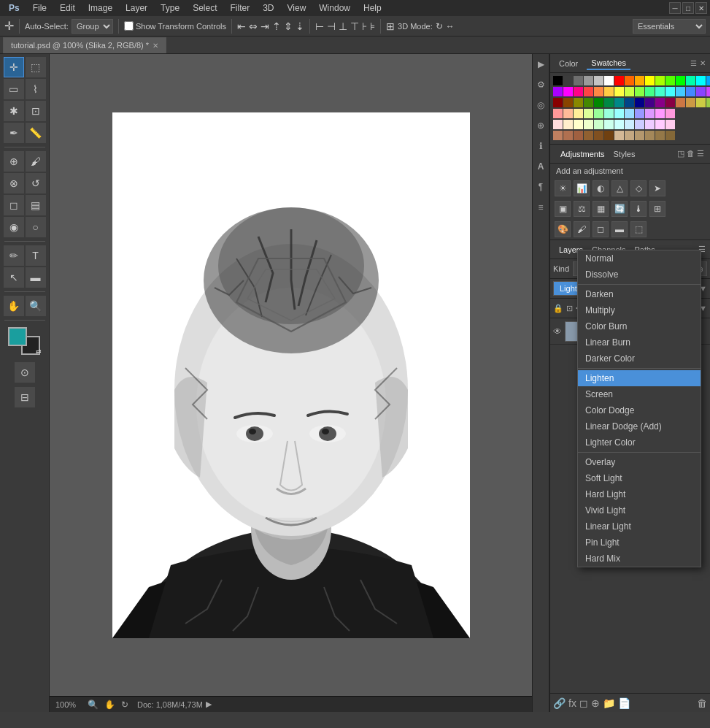 The height and width of the screenshot is (728, 710). Describe the element at coordinates (36, 161) in the screenshot. I see `brush-tool: 🖌` at that location.